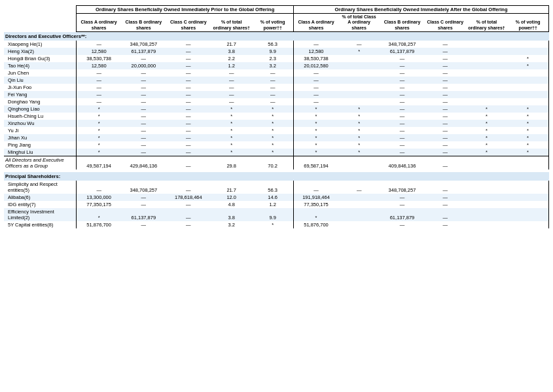  What do you see at coordinates (41, 215) in the screenshot?
I see `row-name: Efficiency Investment Limited(2)` at bounding box center [41, 215].